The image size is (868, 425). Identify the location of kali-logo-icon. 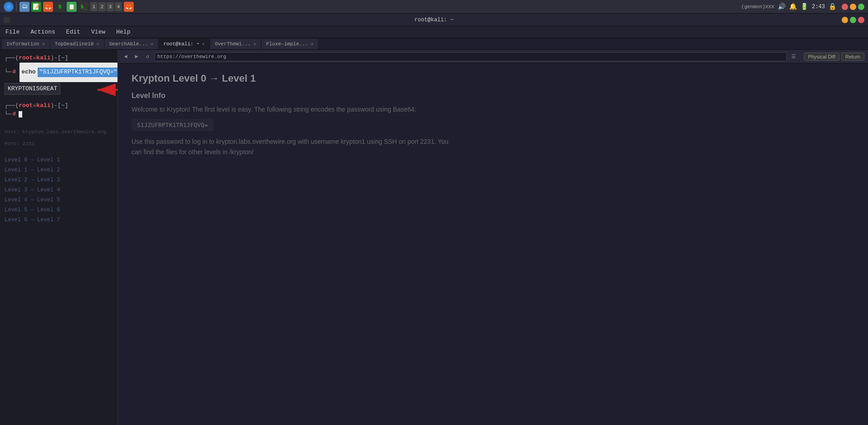
(9, 7).